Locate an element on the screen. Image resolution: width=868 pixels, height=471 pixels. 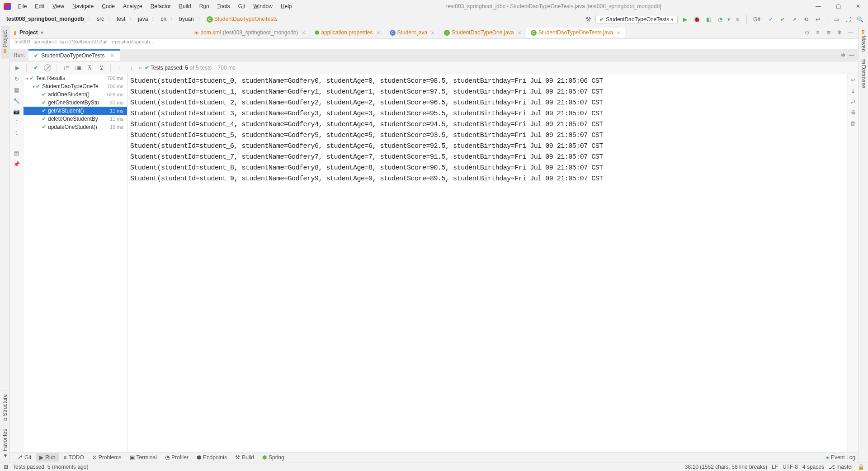
event-log-button: ●Event Log is located at coordinates (841, 457).